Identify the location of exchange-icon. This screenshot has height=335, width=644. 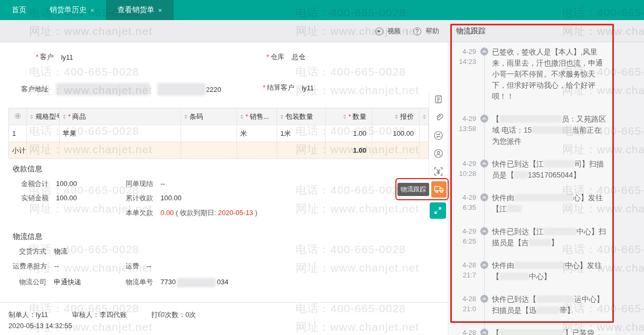
(439, 135).